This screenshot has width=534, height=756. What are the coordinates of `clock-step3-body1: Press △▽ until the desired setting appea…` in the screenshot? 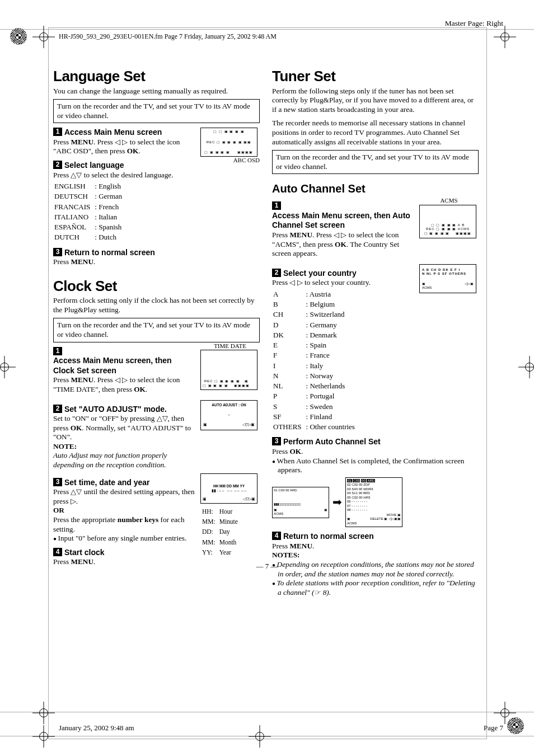 It's located at (124, 497).